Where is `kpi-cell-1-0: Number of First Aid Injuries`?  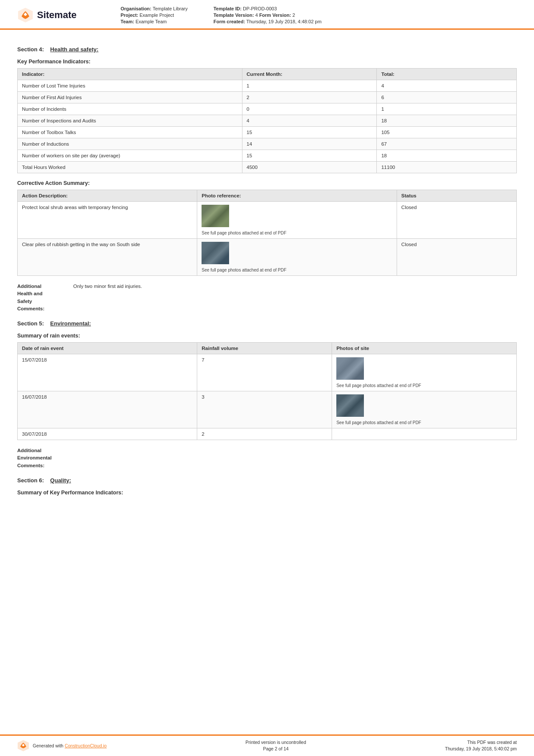
kpi-cell-1-0: Number of First Aid Injuries is located at coordinates (130, 97).